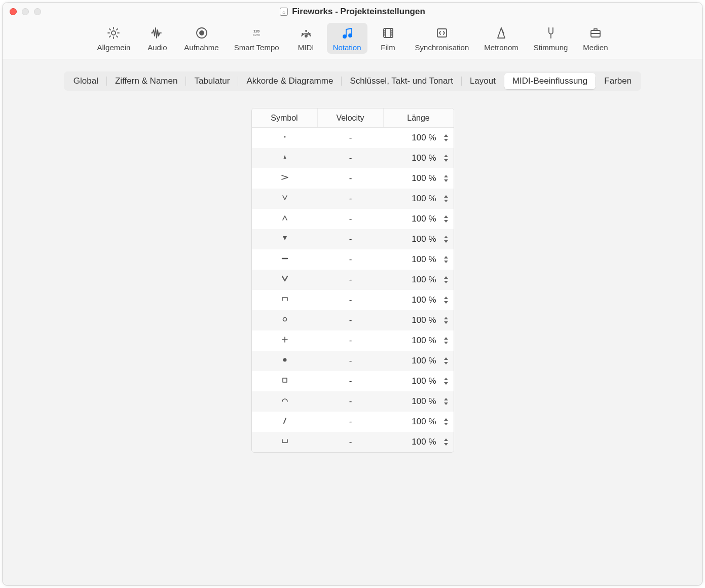  I want to click on col-header-symbol: Symbol, so click(285, 118).